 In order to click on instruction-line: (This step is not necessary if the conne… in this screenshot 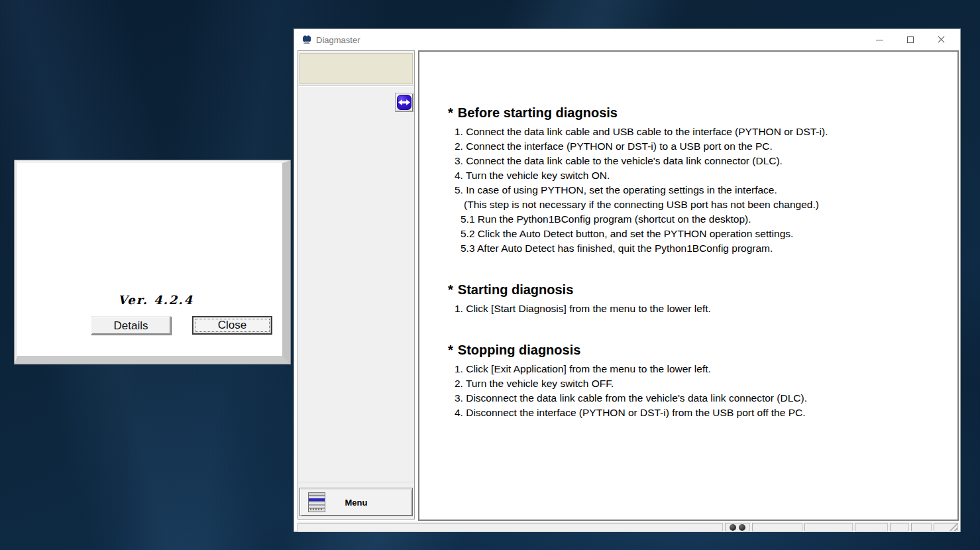, I will do `click(696, 205)`.